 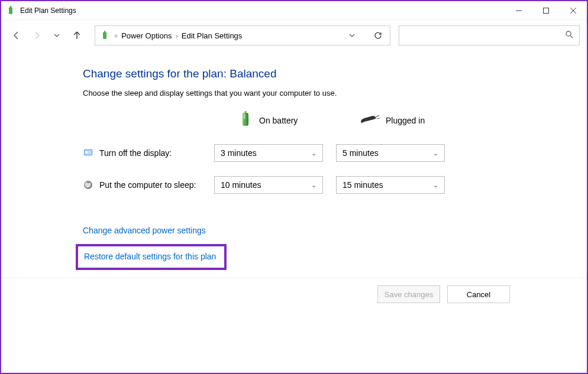 What do you see at coordinates (573, 11) in the screenshot?
I see `close-button` at bounding box center [573, 11].